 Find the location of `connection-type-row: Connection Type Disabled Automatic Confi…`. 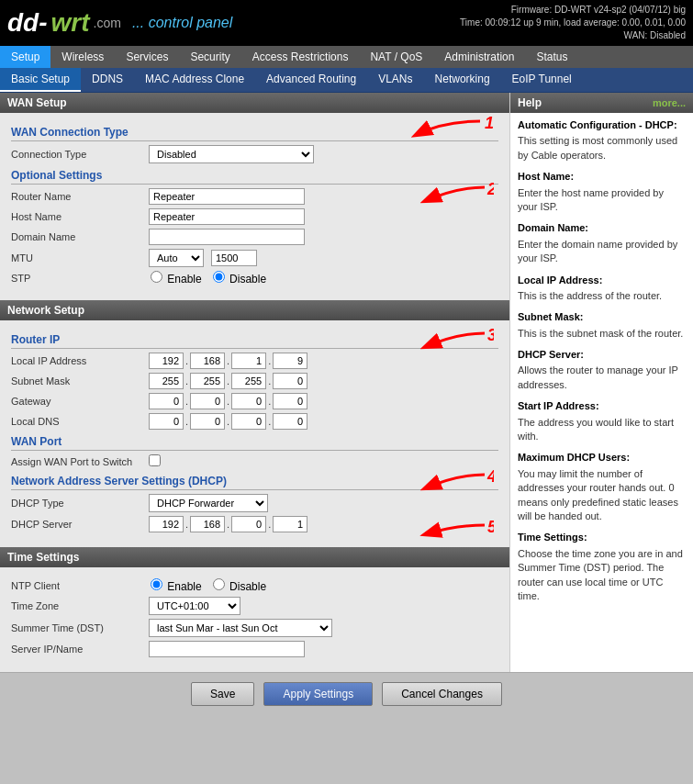

connection-type-row: Connection Type Disabled Automatic Confi… is located at coordinates (255, 154).